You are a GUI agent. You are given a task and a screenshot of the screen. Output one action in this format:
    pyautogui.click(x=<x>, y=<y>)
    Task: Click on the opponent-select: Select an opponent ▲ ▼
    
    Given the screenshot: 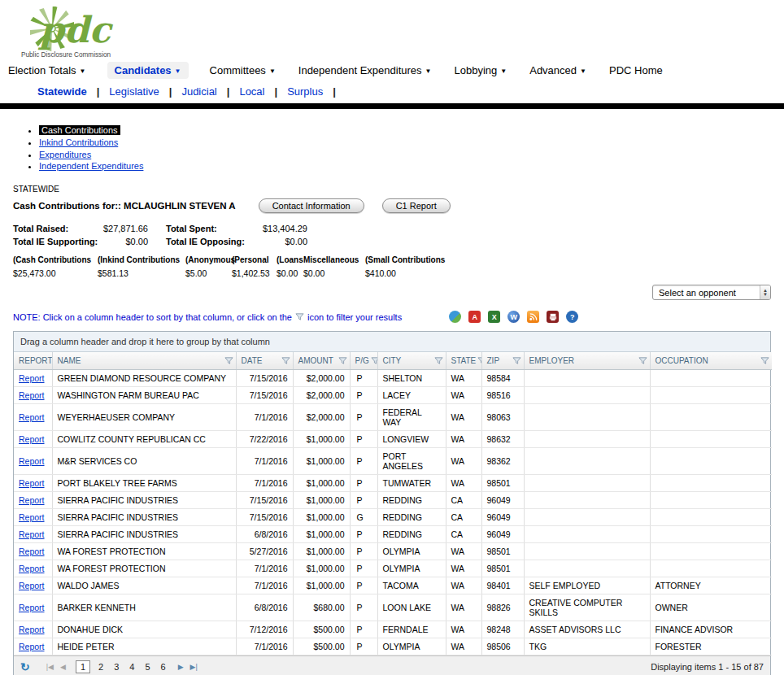 What is the action you would take?
    pyautogui.click(x=712, y=293)
    